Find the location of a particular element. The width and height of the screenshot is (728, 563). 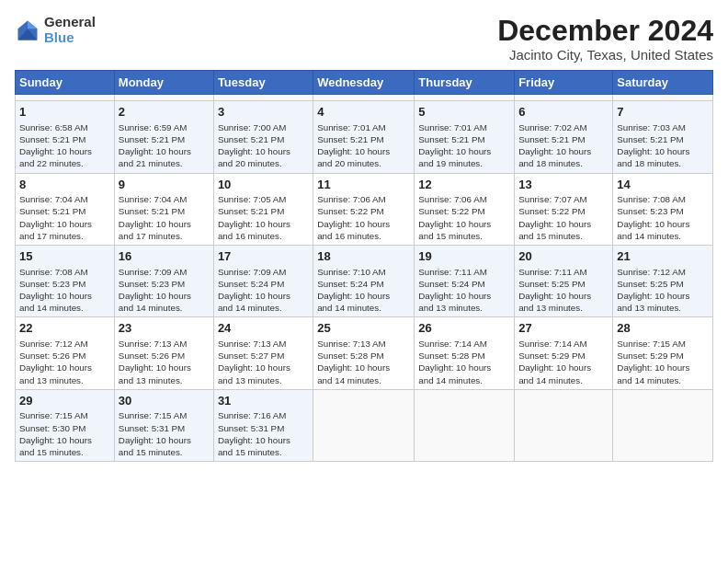

day-number: 8 is located at coordinates (64, 185).